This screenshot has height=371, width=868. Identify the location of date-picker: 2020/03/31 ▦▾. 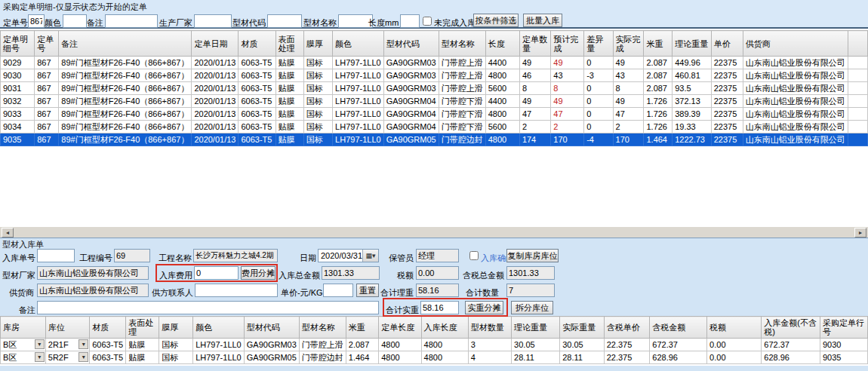
(349, 256).